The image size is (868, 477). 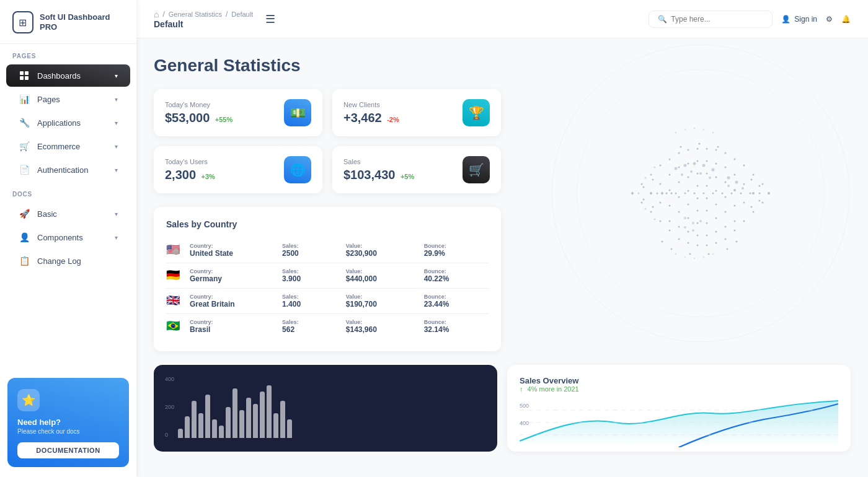 What do you see at coordinates (68, 422) in the screenshot?
I see `help-title: Need help?` at bounding box center [68, 422].